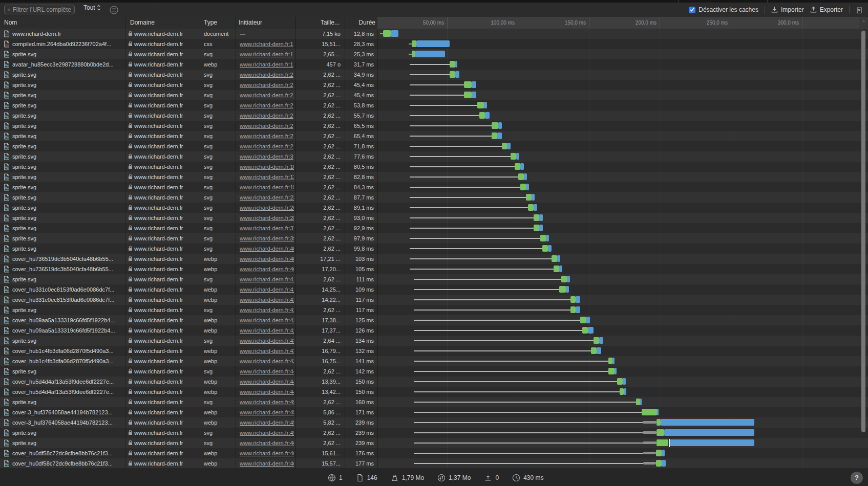  I want to click on help-button: ?, so click(857, 478).